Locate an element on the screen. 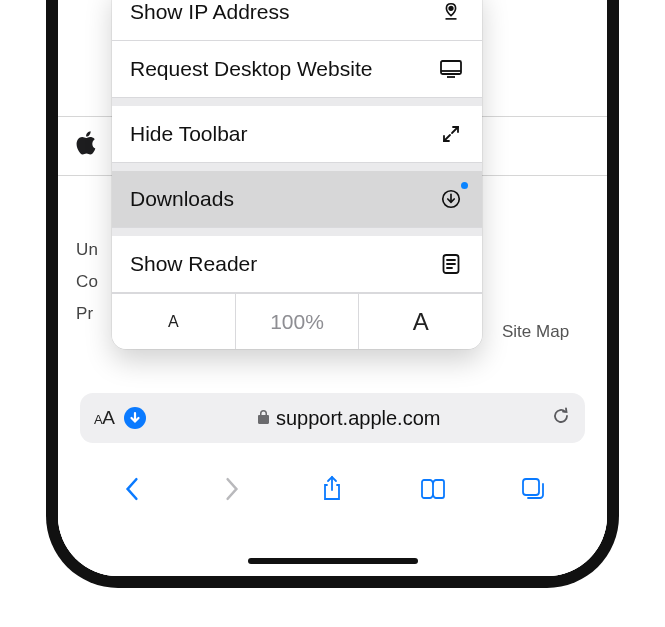  download-circle-icon is located at coordinates (451, 199).